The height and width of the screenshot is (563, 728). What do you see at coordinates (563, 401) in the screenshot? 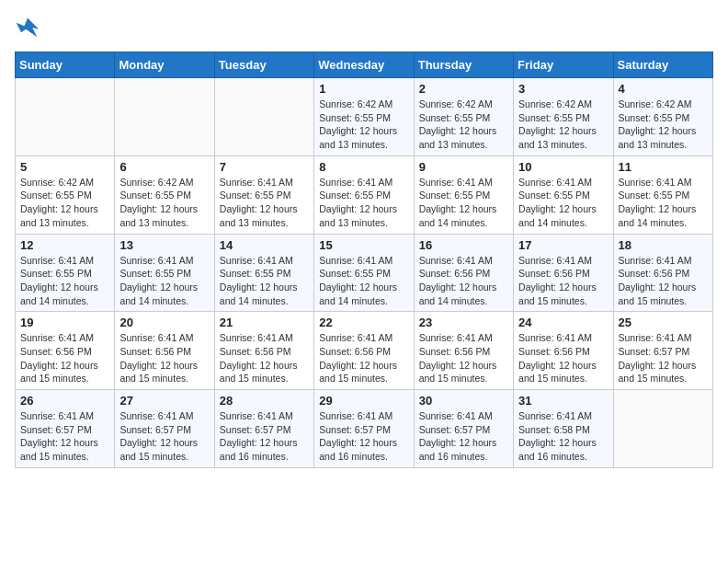
I see `day-number: 31` at bounding box center [563, 401].